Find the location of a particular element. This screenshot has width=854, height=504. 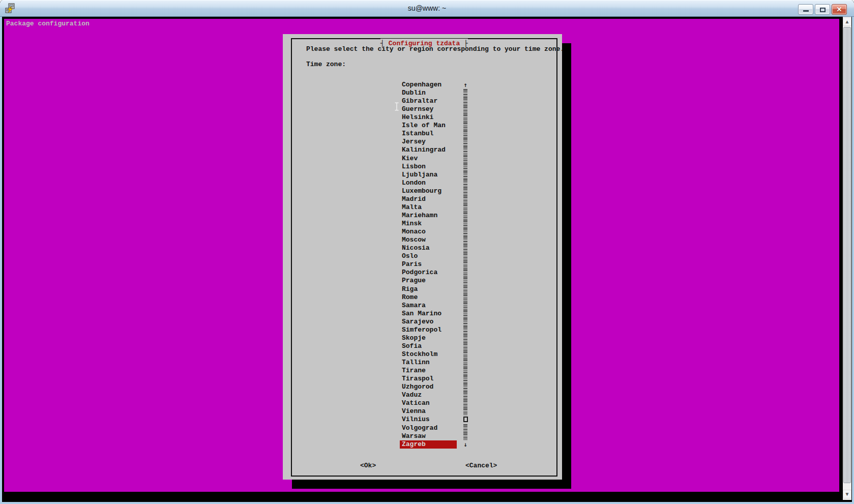

list-item: Kaliningrad is located at coordinates (428, 150).